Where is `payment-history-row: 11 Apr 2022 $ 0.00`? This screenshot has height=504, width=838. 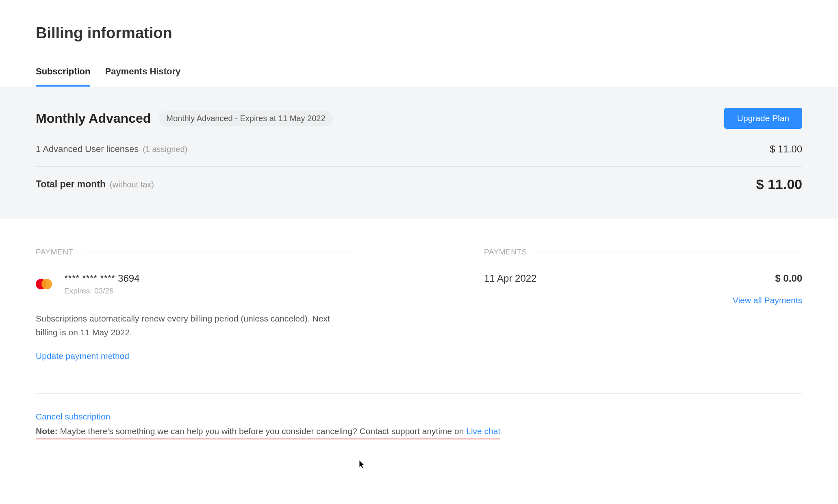 payment-history-row: 11 Apr 2022 $ 0.00 is located at coordinates (643, 278).